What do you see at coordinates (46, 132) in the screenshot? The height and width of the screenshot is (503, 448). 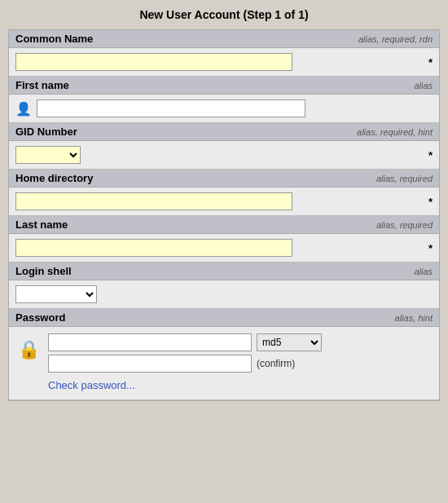 I see `gid-number-label: GID Number` at bounding box center [46, 132].